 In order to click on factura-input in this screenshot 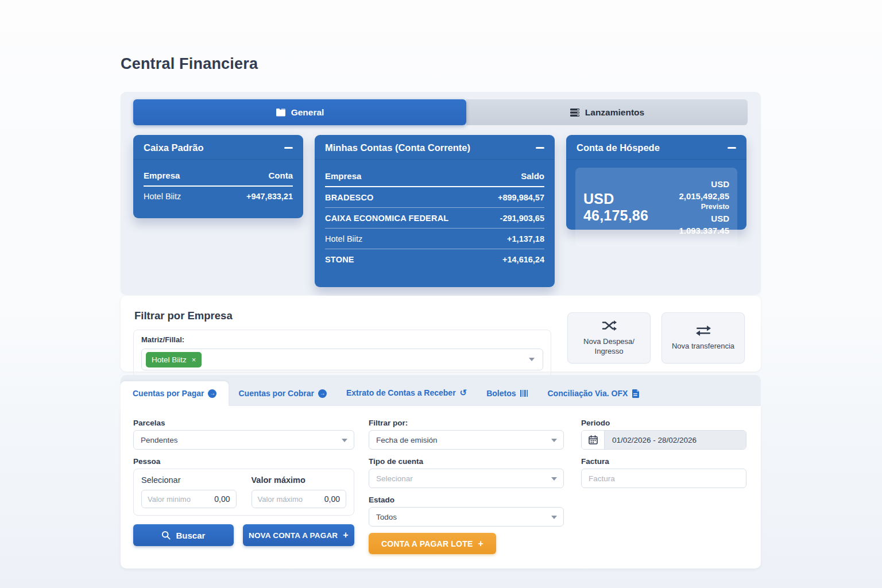, I will do `click(664, 478)`.